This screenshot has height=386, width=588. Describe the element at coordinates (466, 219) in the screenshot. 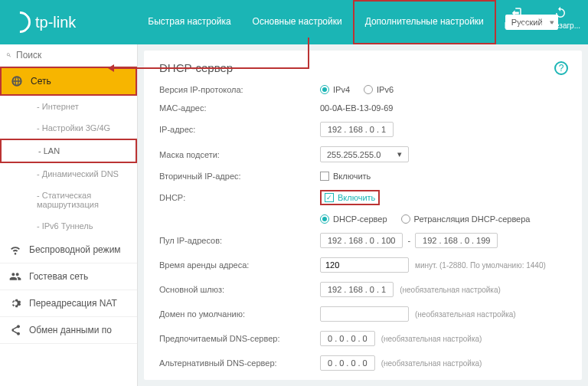

I see `radio-dhcp-relay: Ретрансляция DHCP-сервера` at that location.